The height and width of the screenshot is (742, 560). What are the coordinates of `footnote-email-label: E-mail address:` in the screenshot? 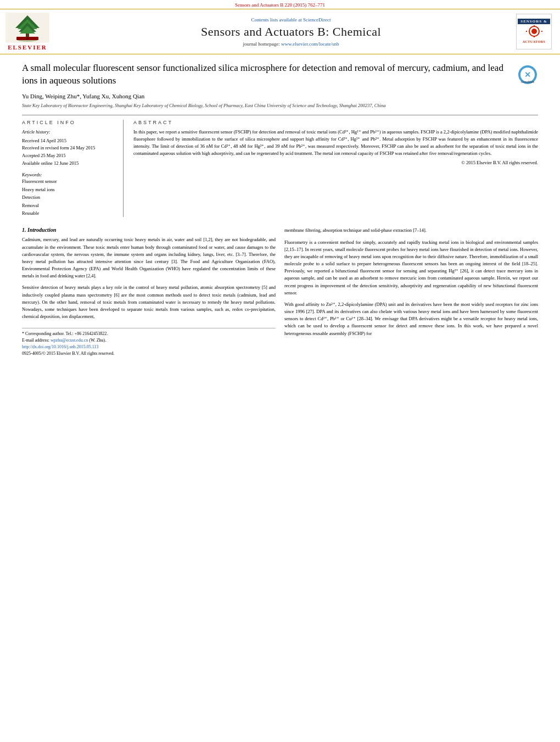 It's located at (36, 341).